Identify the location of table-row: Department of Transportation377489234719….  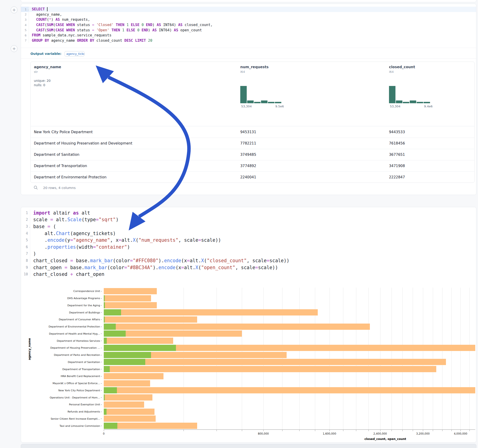
(252, 166).